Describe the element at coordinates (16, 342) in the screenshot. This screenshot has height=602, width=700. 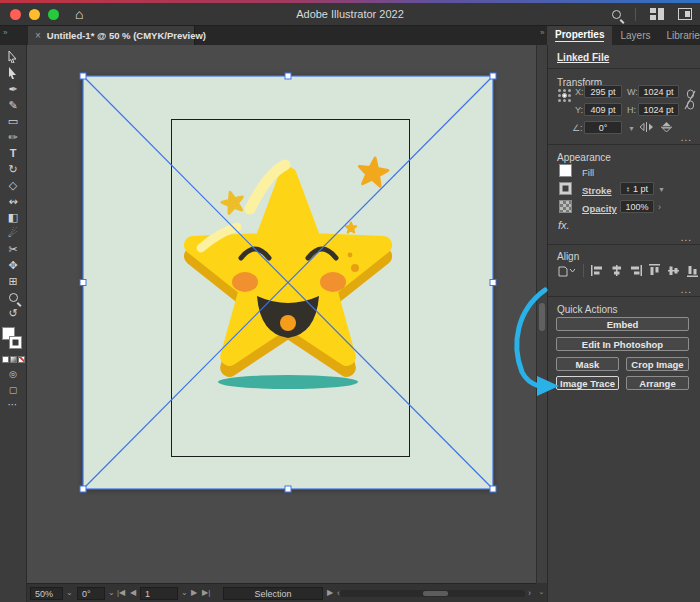
I see `stroke-swatch` at that location.